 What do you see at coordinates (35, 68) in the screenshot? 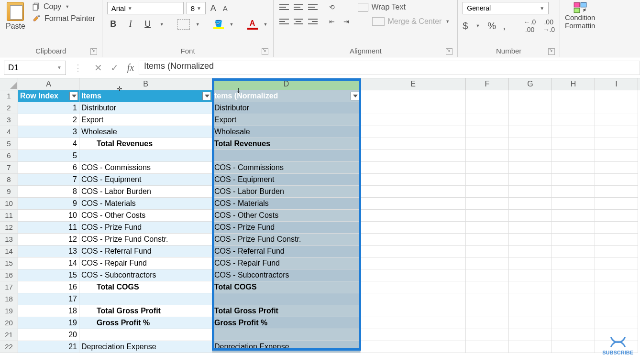
I see `name-box: D1▼` at bounding box center [35, 68].